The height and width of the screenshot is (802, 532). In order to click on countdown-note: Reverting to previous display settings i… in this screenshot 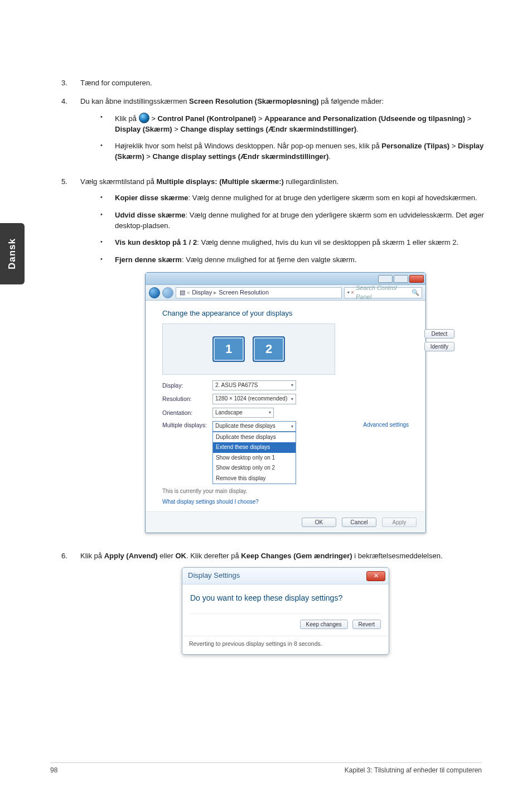, I will do `click(286, 645)`.